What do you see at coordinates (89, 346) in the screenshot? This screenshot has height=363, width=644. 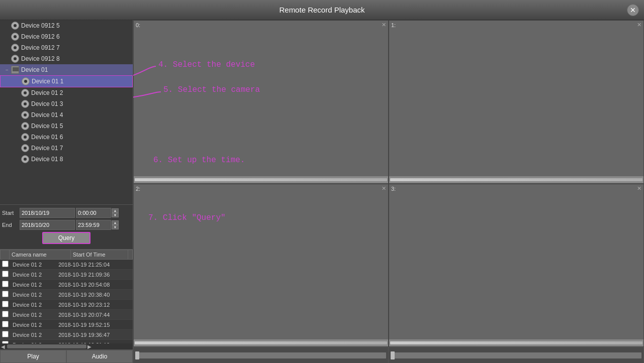 I see `scroll-right-arrow: ▶` at bounding box center [89, 346].